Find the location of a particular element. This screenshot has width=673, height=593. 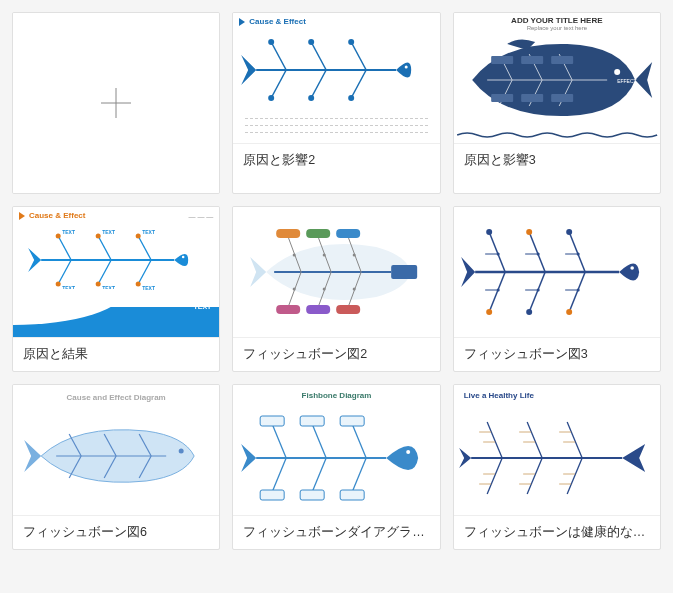

plus-icon is located at coordinates (116, 103).